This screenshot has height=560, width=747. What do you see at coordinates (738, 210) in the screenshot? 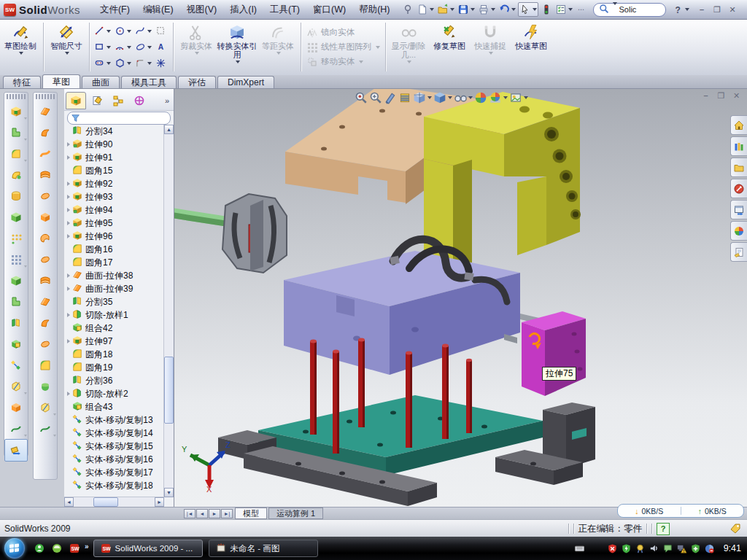
I see `view-palette-button` at bounding box center [738, 210].